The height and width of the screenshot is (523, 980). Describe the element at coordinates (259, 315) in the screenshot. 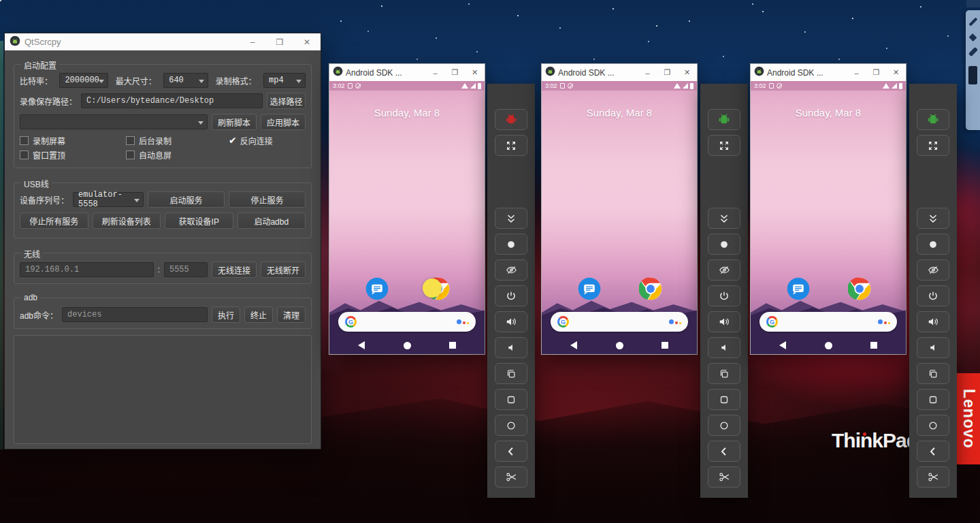

I see `terminate-button: 终止` at that location.